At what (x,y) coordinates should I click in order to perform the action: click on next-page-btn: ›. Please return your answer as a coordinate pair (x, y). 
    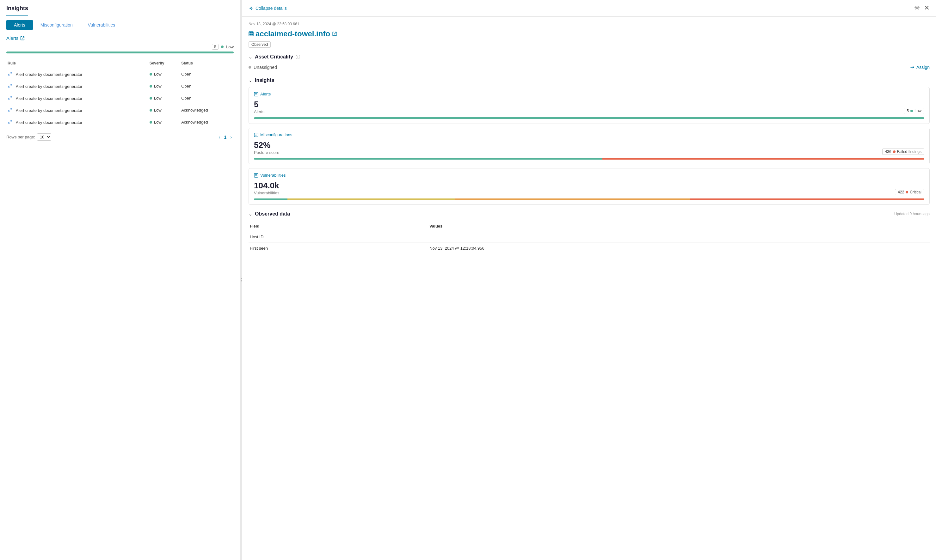
    Looking at the image, I should click on (231, 137).